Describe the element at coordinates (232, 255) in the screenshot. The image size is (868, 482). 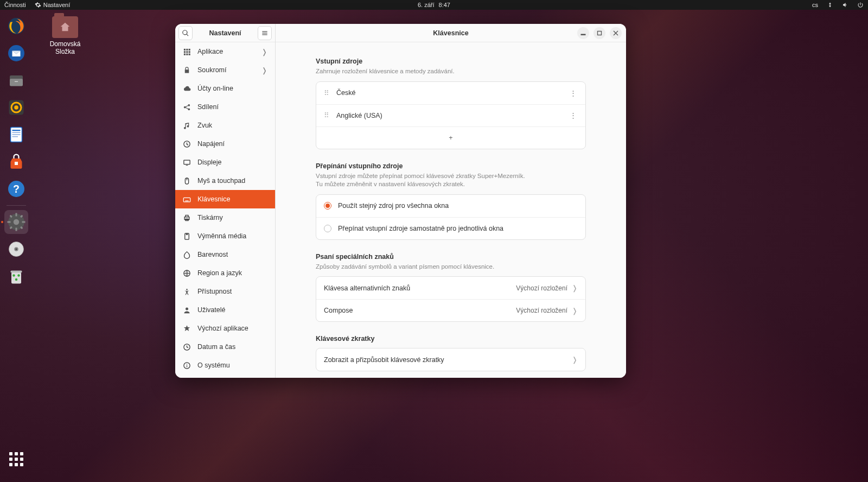
I see `sidebar-item-label: Barevnost` at that location.